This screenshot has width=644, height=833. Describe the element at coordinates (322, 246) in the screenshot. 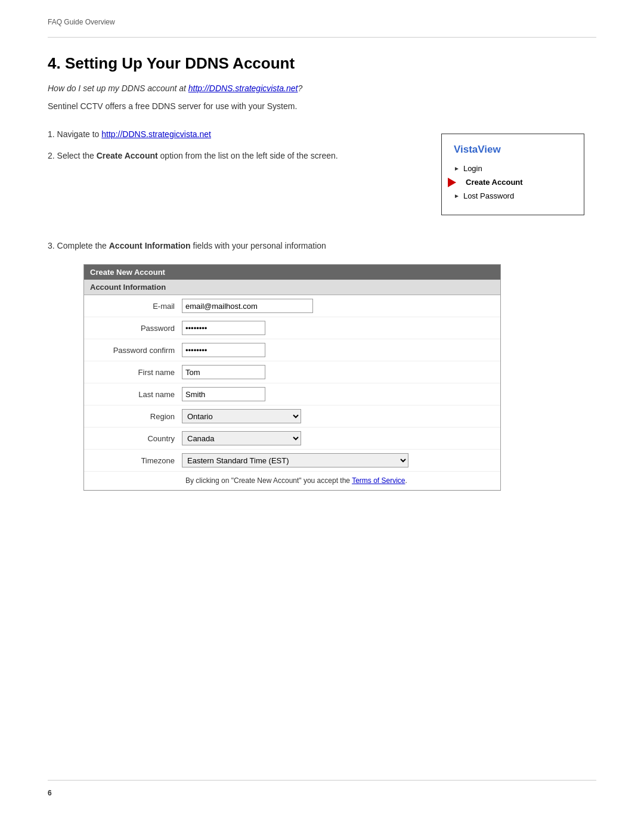

I see `step3-text: 3. Complete the Account Information fiel…` at that location.